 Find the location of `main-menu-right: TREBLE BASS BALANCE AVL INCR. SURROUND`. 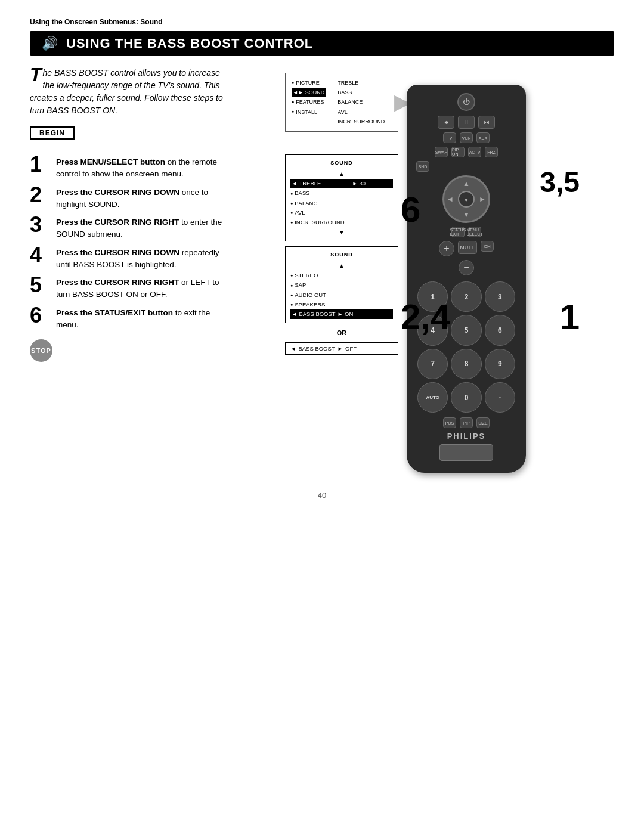

main-menu-right: TREBLE BASS BALANCE AVL INCR. SURROUND is located at coordinates (361, 103).